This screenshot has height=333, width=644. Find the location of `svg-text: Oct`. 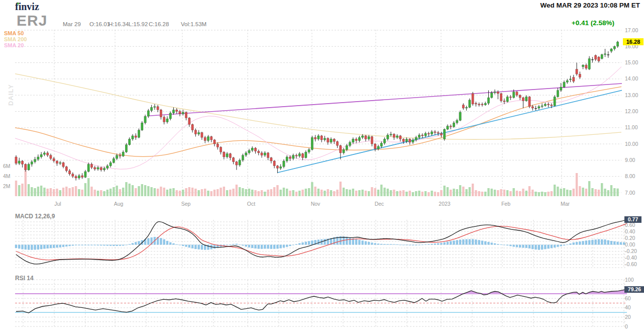

svg-text: Oct is located at coordinates (251, 204).